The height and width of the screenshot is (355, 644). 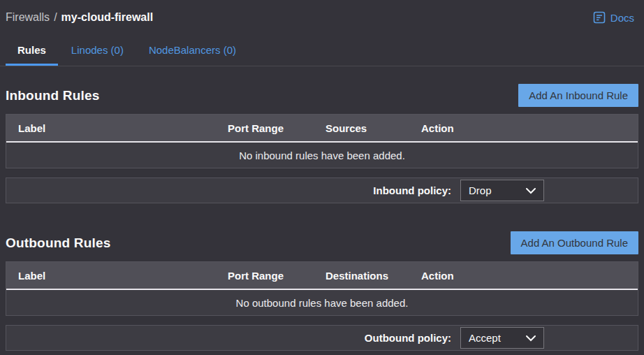 What do you see at coordinates (111, 275) in the screenshot?
I see `outbound-column-label: Label` at bounding box center [111, 275].